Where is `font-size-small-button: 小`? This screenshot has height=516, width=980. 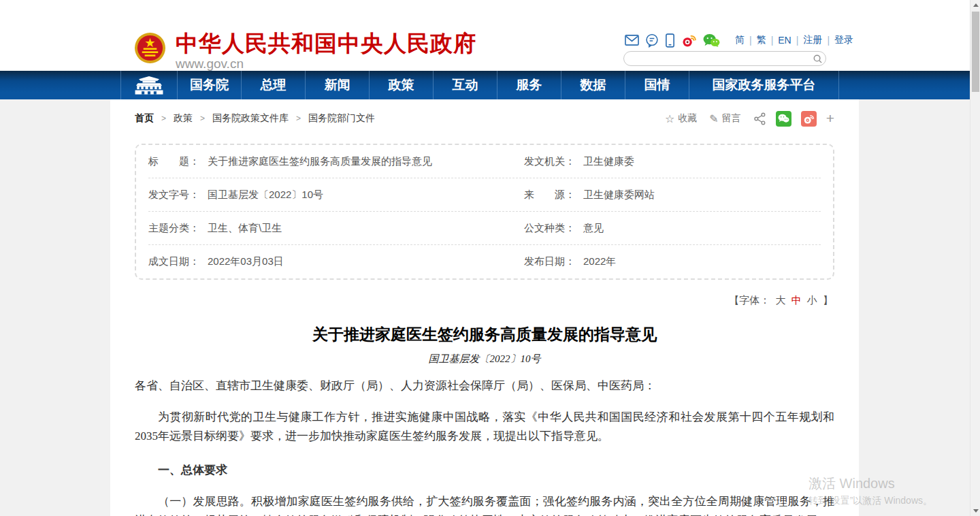 font-size-small-button: 小 is located at coordinates (813, 300).